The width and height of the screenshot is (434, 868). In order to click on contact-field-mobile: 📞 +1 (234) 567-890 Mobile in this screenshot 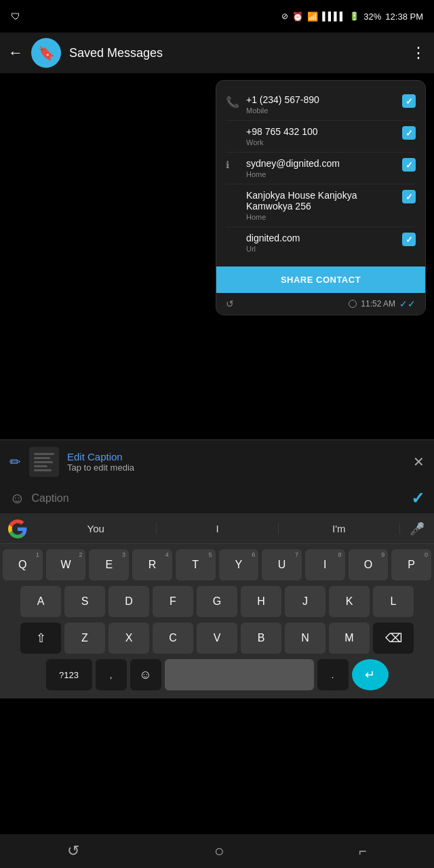, I will do `click(321, 104)`.